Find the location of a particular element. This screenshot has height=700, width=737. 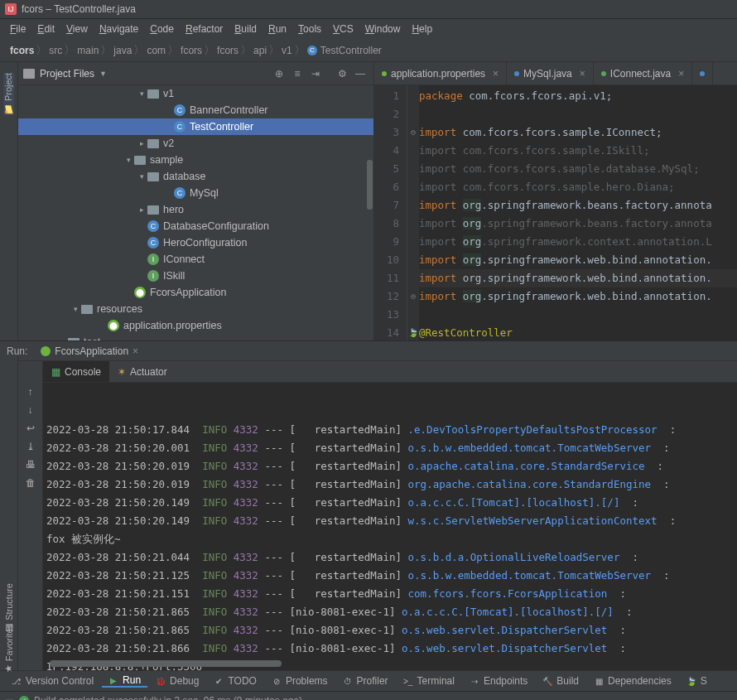

toolwindow-dependencies-tab: ▦Dependencies is located at coordinates (633, 681).